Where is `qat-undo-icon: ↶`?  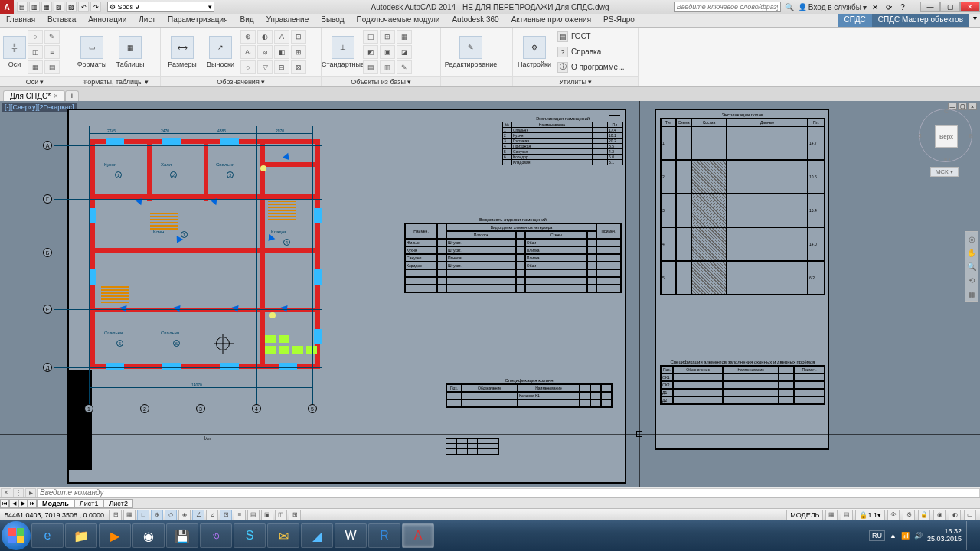 qat-undo-icon: ↶ is located at coordinates (83, 7).